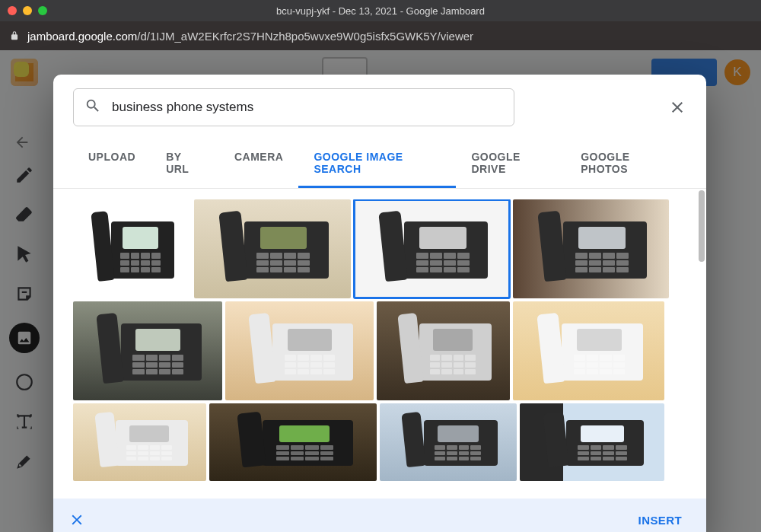 The image size is (761, 532). I want to click on fullscreen-window-icon, so click(43, 11).